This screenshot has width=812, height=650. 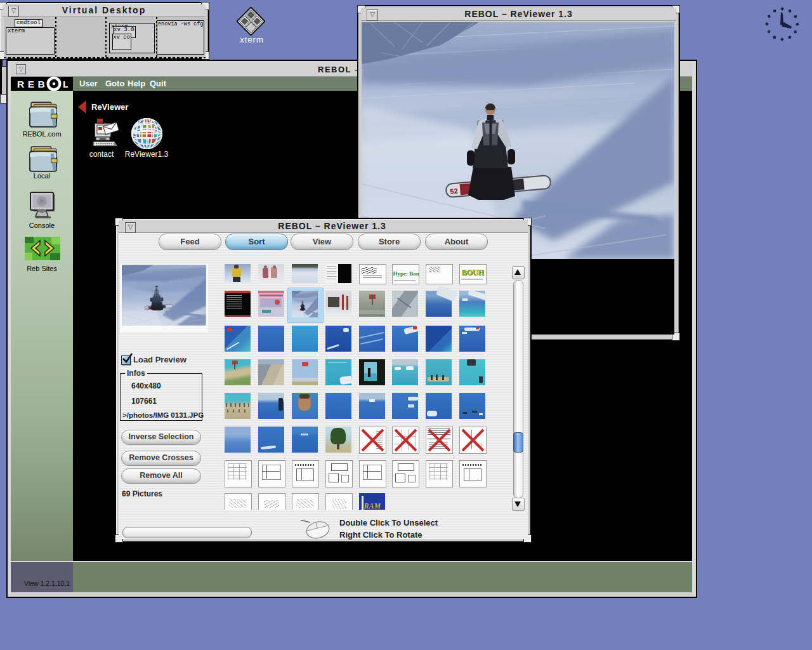 I want to click on svg-text: REB, so click(x=33, y=84).